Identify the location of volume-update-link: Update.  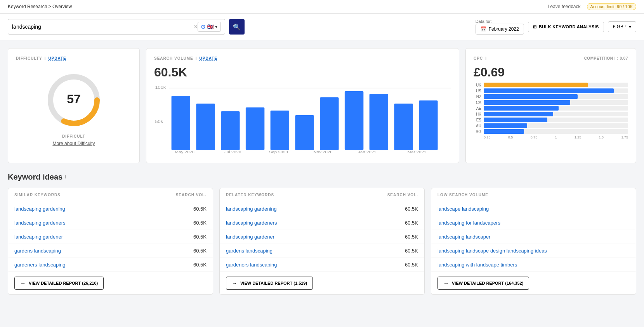
(208, 58).